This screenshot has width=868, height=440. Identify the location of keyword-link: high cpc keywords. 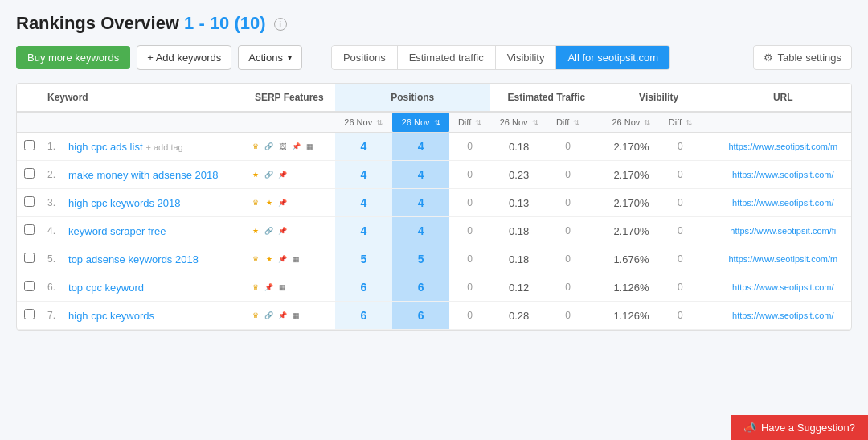
(111, 315).